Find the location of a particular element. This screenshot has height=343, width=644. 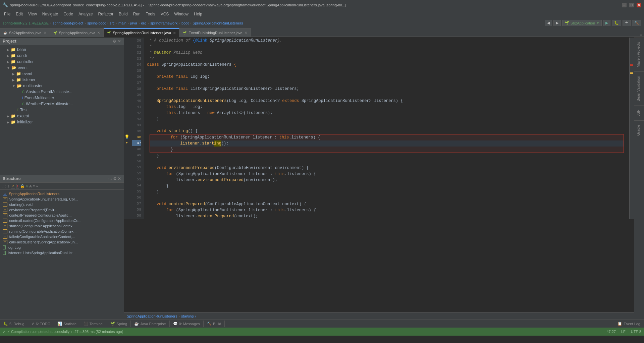

sidebar-tab-gradle: Gradle is located at coordinates (639, 130).